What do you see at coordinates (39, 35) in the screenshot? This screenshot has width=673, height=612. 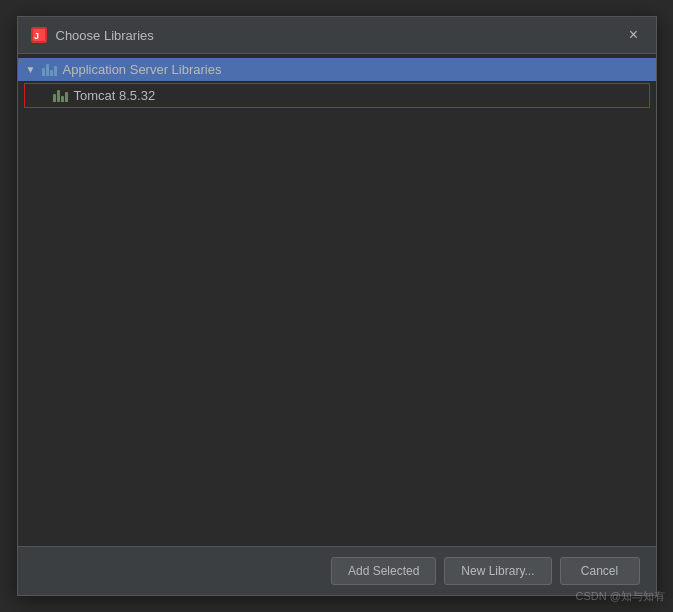 I see `dialog-icon: J` at bounding box center [39, 35].